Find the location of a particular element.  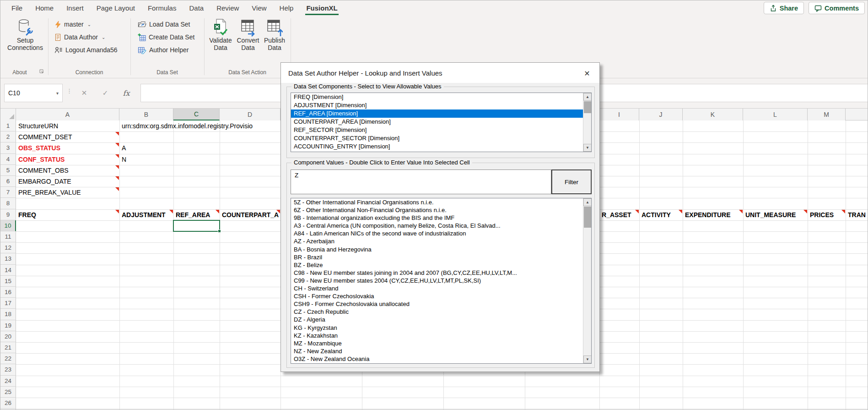

tab-fusionxl: FusionXL is located at coordinates (322, 8).